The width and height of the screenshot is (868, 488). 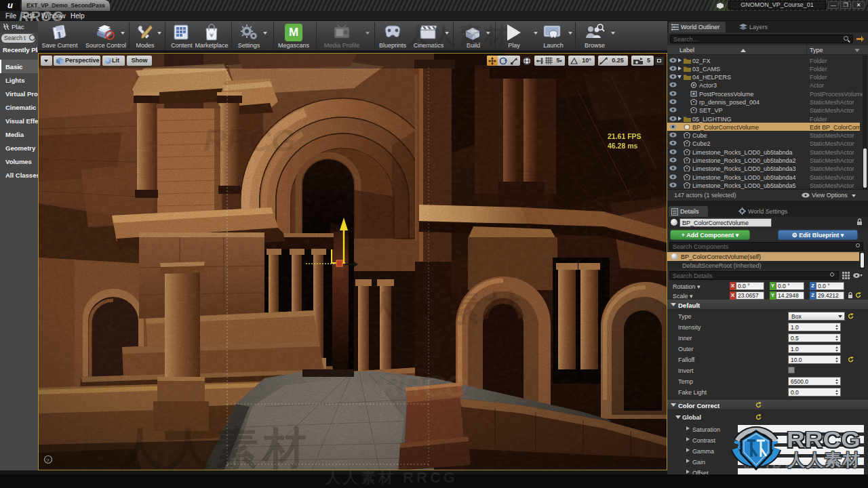 I want to click on svg-text: 46.28 ms, so click(x=623, y=146).